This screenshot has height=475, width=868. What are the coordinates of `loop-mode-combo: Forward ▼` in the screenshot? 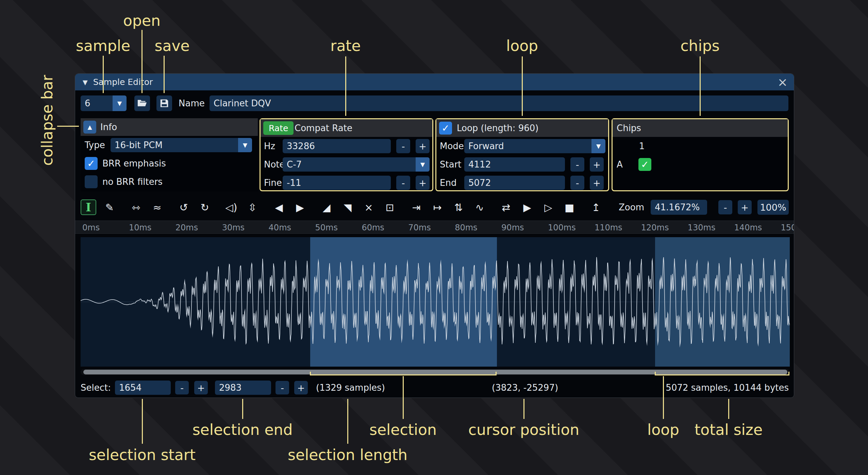 It's located at (535, 146).